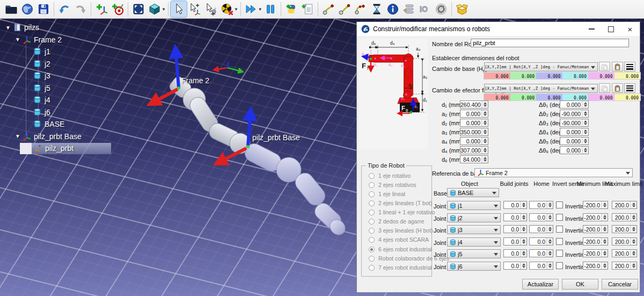 The image size is (644, 296). Describe the element at coordinates (400, 203) in the screenshot. I see `robot-type-option: 2 ejes lineales (T bot)` at that location.